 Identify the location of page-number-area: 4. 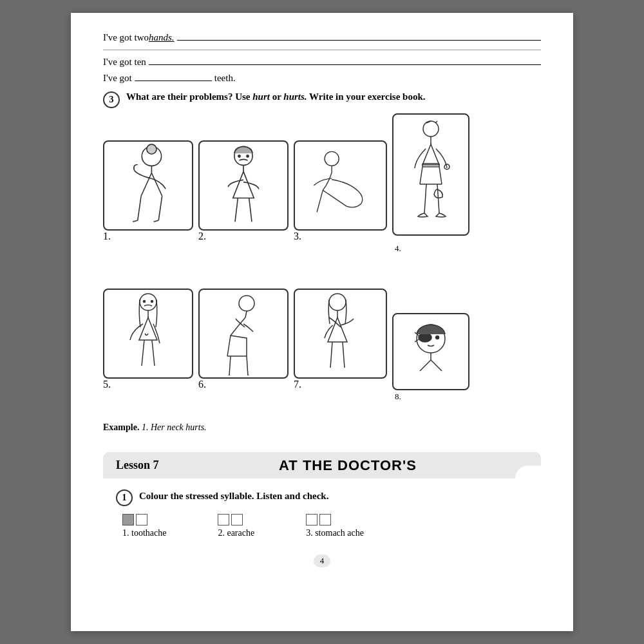
(322, 561).